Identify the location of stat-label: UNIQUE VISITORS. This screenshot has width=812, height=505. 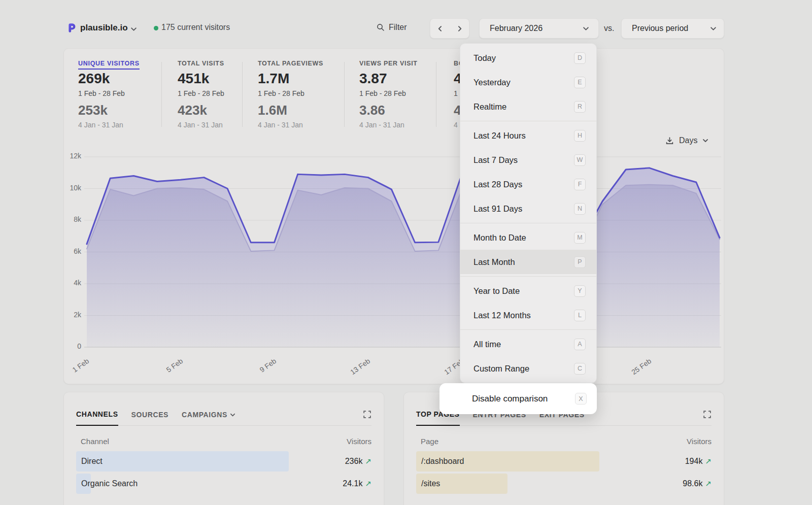
(109, 65).